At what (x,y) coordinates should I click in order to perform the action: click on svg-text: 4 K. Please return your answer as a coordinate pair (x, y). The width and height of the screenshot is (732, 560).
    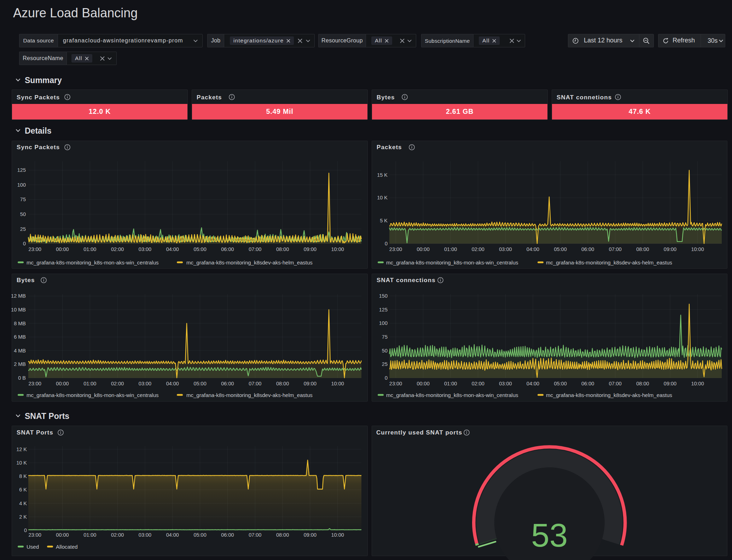
    Looking at the image, I should click on (23, 503).